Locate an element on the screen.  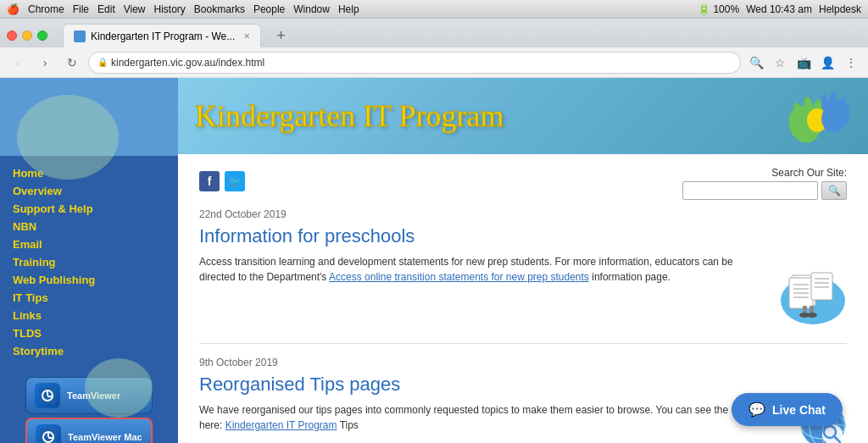
close-button is located at coordinates (12, 36).